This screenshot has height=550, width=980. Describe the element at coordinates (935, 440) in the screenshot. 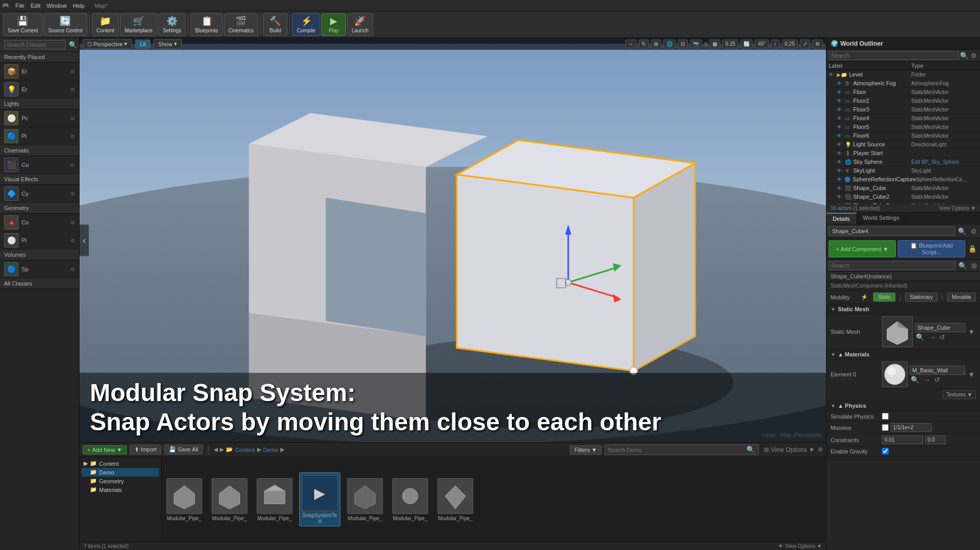

I see `constraints-input2` at that location.